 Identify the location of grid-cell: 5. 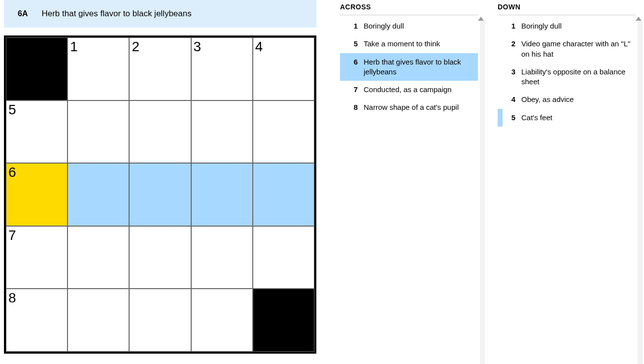
(36, 132).